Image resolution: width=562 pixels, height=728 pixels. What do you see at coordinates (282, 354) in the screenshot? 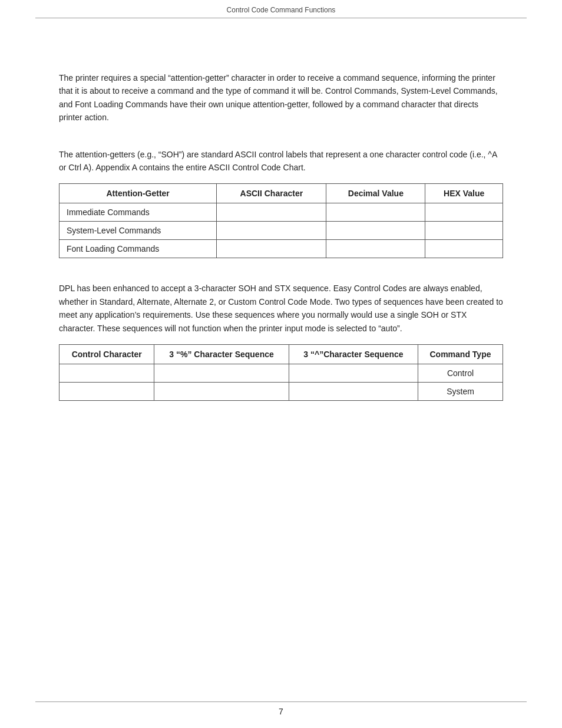
I see `table-header-row: Control Character 3 “%” Character Sequen…` at bounding box center [282, 354].